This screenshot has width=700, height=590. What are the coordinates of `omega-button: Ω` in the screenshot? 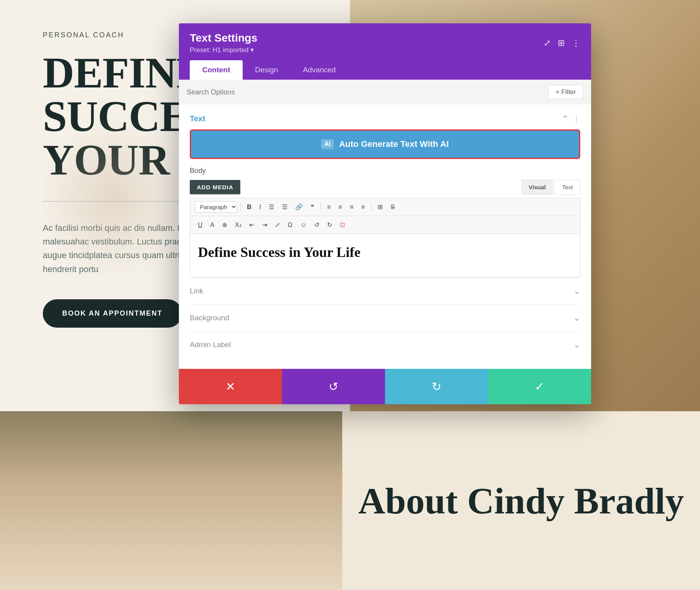 It's located at (290, 225).